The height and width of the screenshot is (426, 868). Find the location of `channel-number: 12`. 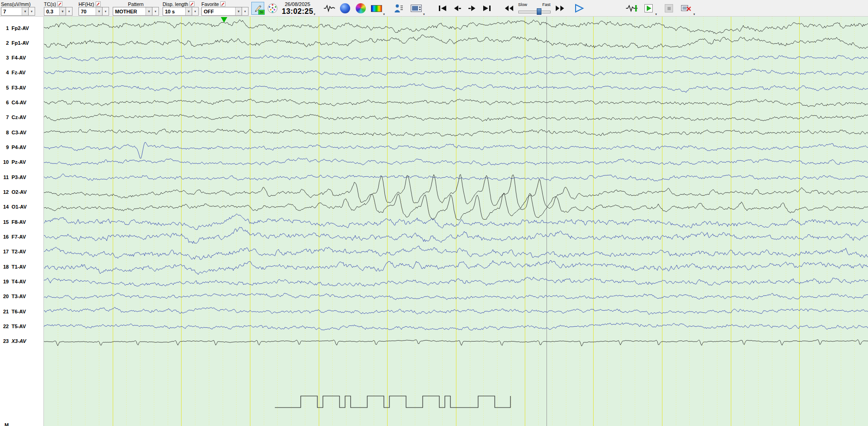

channel-number: 12 is located at coordinates (5, 192).